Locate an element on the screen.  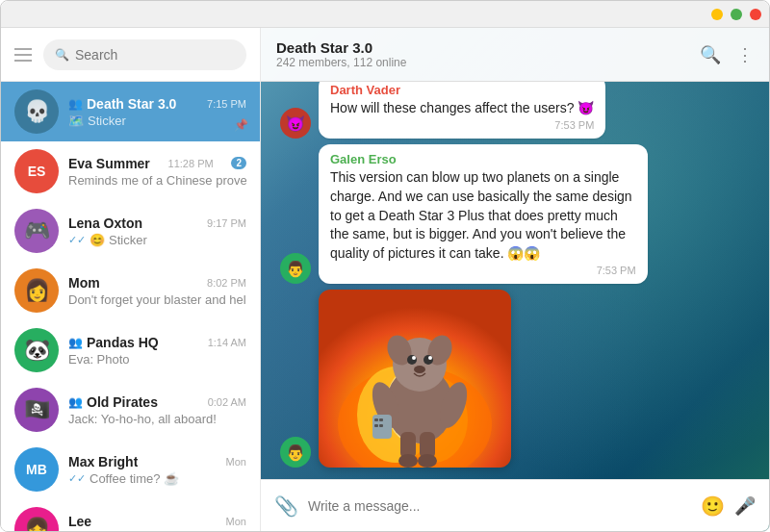
preview-emoji: 🗺️ is located at coordinates (76, 121).